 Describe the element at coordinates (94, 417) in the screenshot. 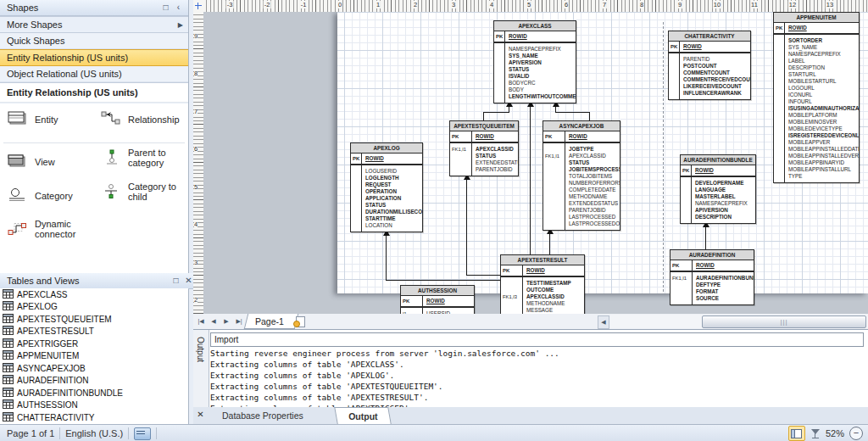

I see `table-item-chatteractivity: CHATTERACTIVITY` at that location.